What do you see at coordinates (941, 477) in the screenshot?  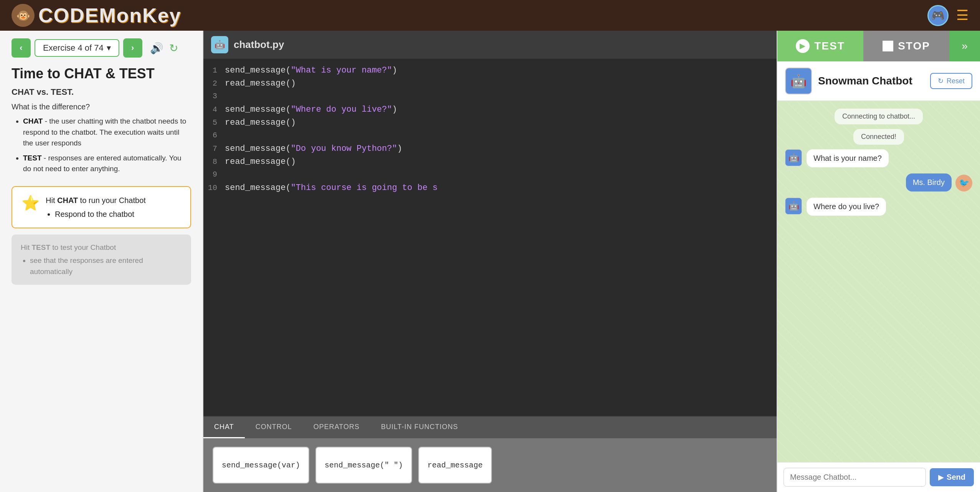 I see `send-icon: ▶` at bounding box center [941, 477].